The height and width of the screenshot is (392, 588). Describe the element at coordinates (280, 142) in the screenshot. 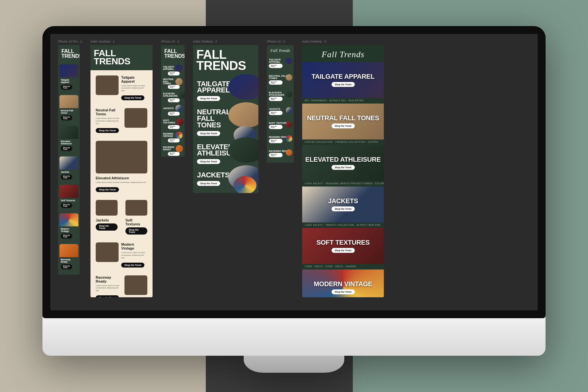

I see `trend-row: MODERN VINTAGE Shop the Trend` at that location.